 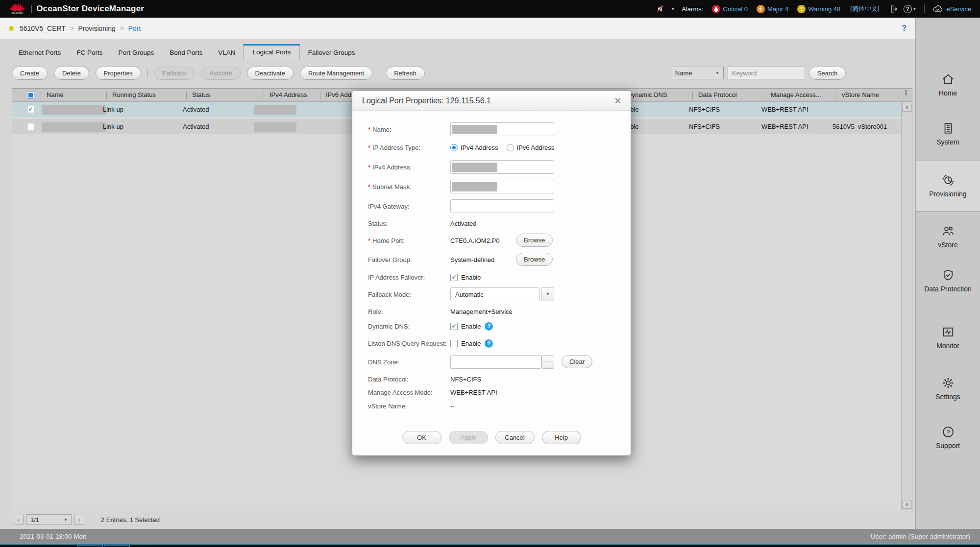 I want to click on search-button: Search, so click(x=827, y=73).